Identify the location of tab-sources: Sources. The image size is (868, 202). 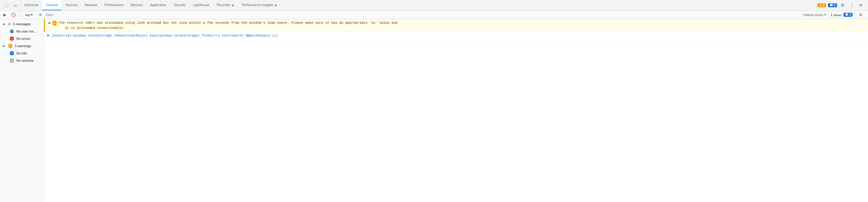
(71, 5).